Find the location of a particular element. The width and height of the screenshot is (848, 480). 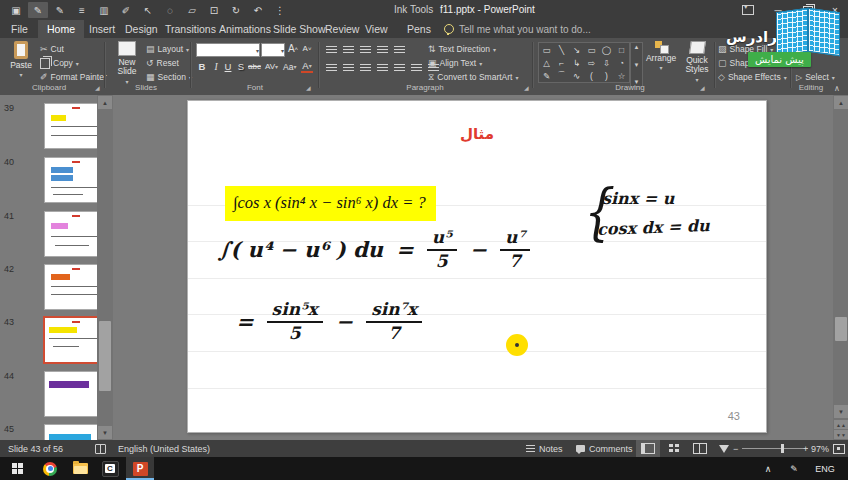

shape-down-arrow-icon: ⇩ is located at coordinates (606, 62).